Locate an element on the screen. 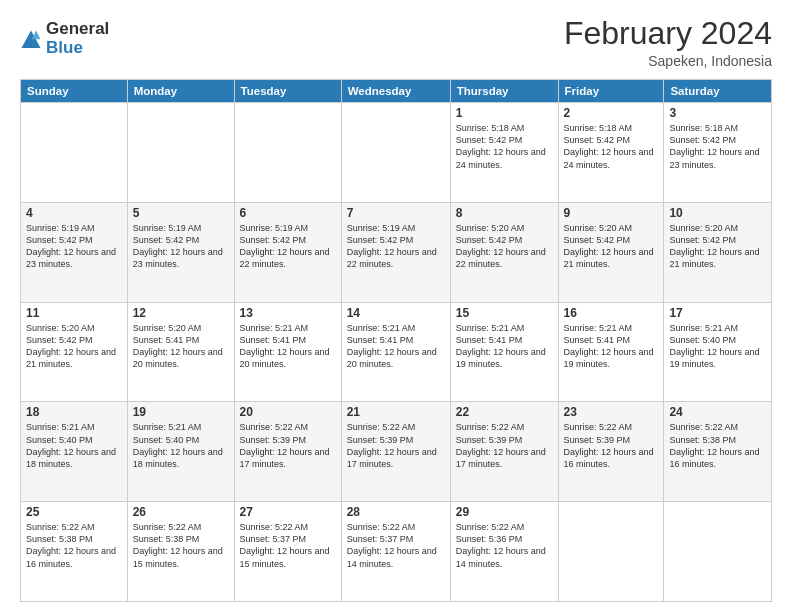  calendar-cell: 3Sunrise: 5:18 AM Sunset: 5:42 PM Daylig… is located at coordinates (718, 153).